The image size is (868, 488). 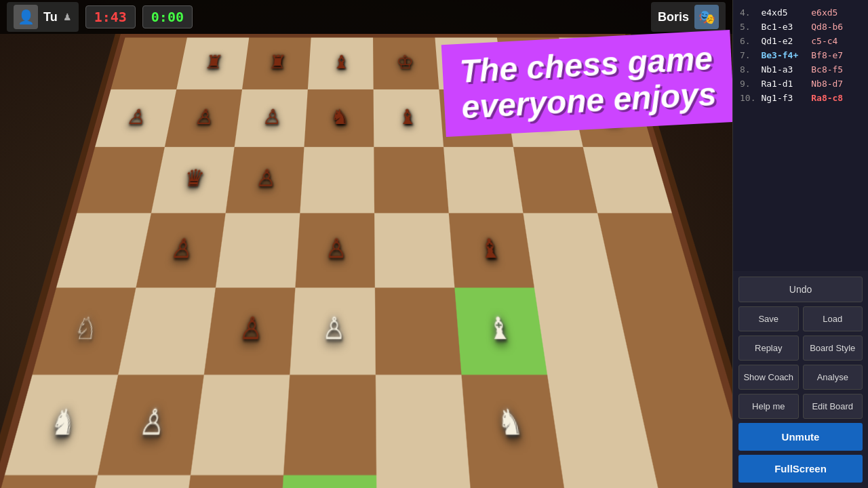 What do you see at coordinates (251, 329) in the screenshot?
I see `piece-c4: ♙` at bounding box center [251, 329].